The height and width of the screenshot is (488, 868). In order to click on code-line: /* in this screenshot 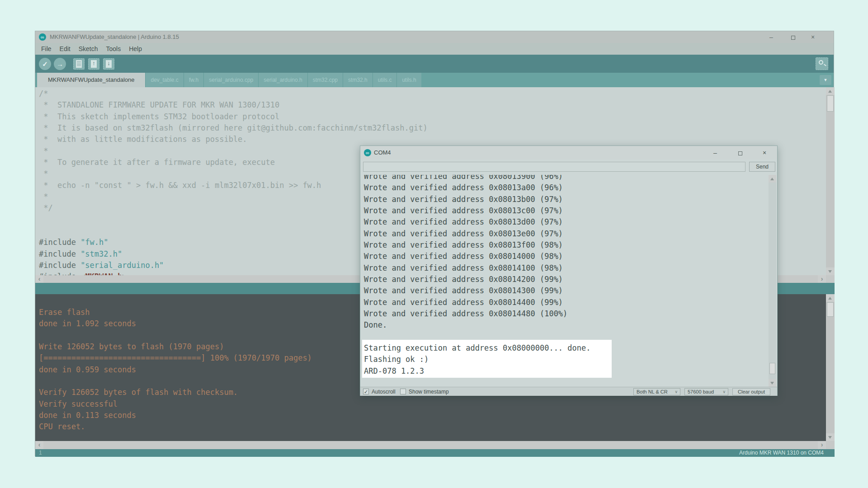, I will do `click(233, 94)`.